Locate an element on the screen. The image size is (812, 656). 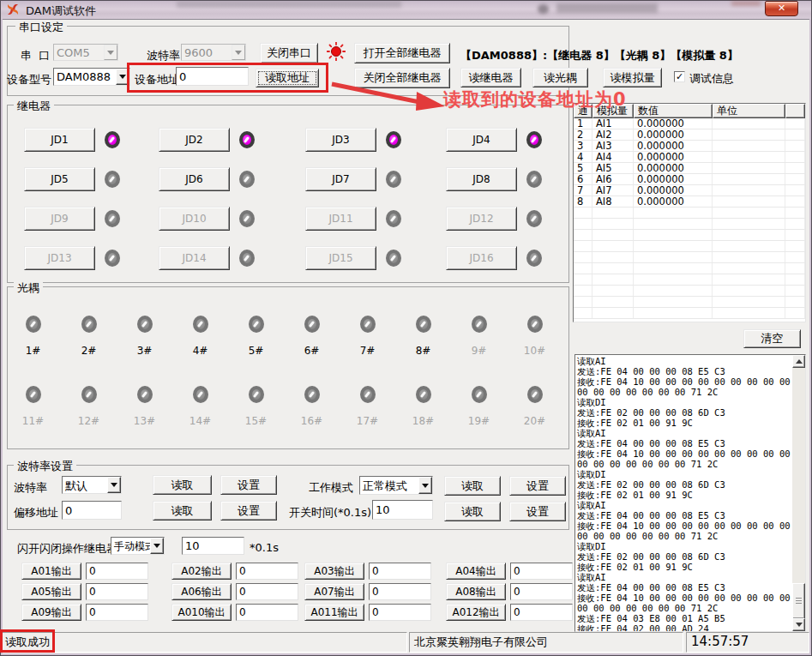
device-model-select: DAM0888 is located at coordinates (92, 77).